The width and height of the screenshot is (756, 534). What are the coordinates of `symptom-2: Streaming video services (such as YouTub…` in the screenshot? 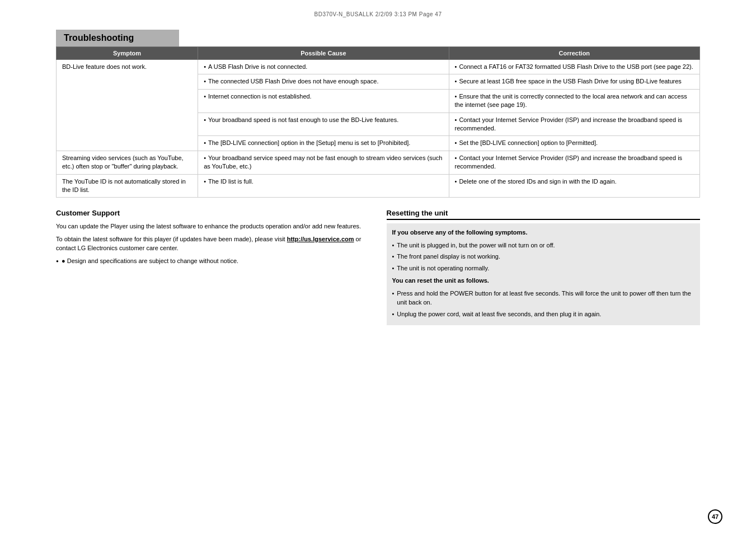 It's located at (128, 162).